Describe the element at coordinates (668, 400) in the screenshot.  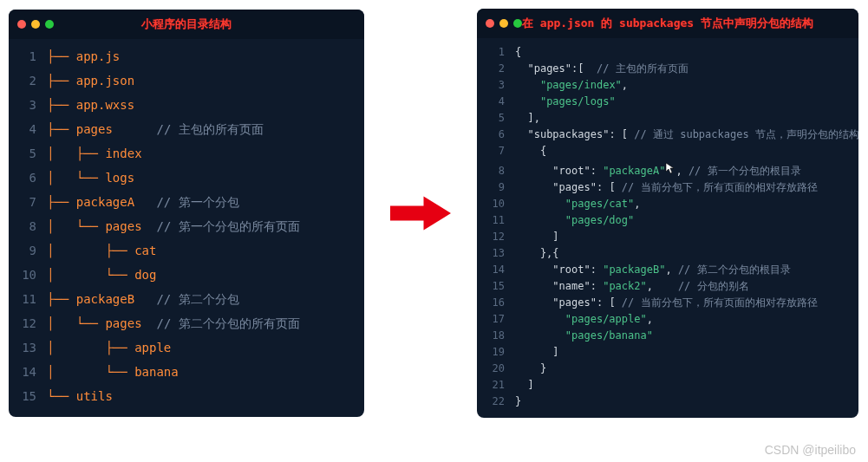
I see `code-line: 22}` at that location.